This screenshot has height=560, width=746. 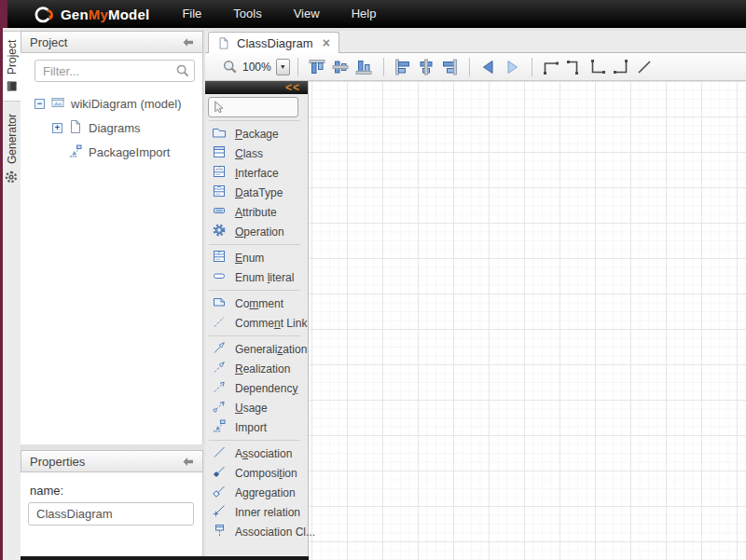 I want to click on tree-expander-plus-icon: +, so click(x=58, y=129).